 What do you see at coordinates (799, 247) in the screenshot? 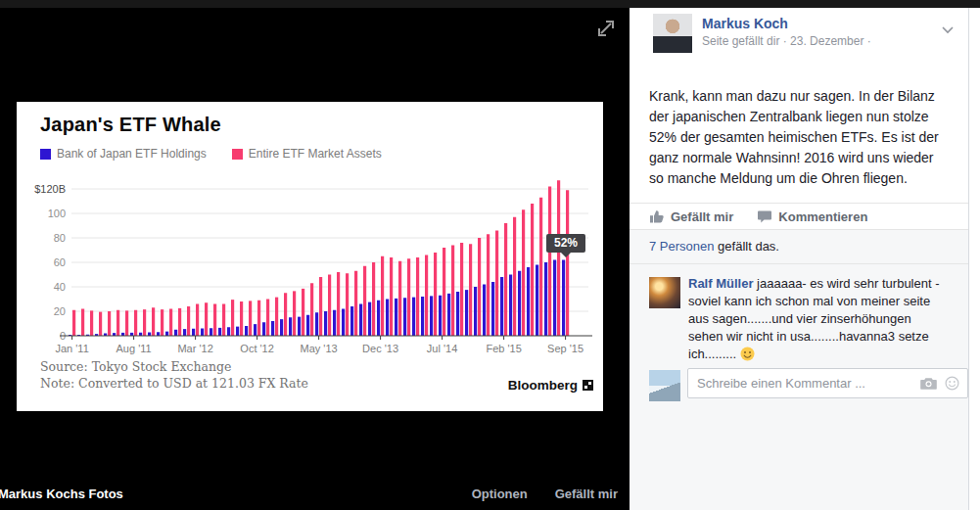
I see `likes-summary: 7 Personen gefällt das.` at bounding box center [799, 247].